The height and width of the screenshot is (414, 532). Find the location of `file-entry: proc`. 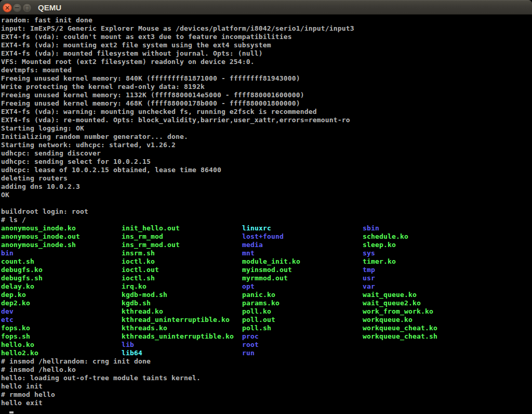

file-entry: proc is located at coordinates (302, 337).